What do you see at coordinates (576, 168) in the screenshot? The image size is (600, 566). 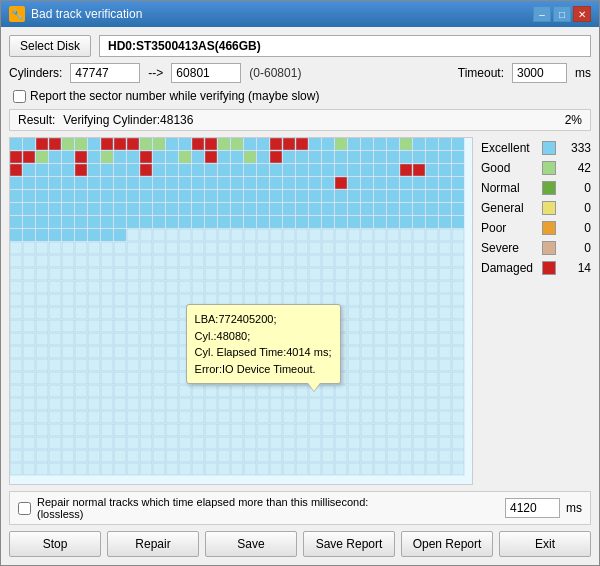 I see `legend-count: 42` at bounding box center [576, 168].